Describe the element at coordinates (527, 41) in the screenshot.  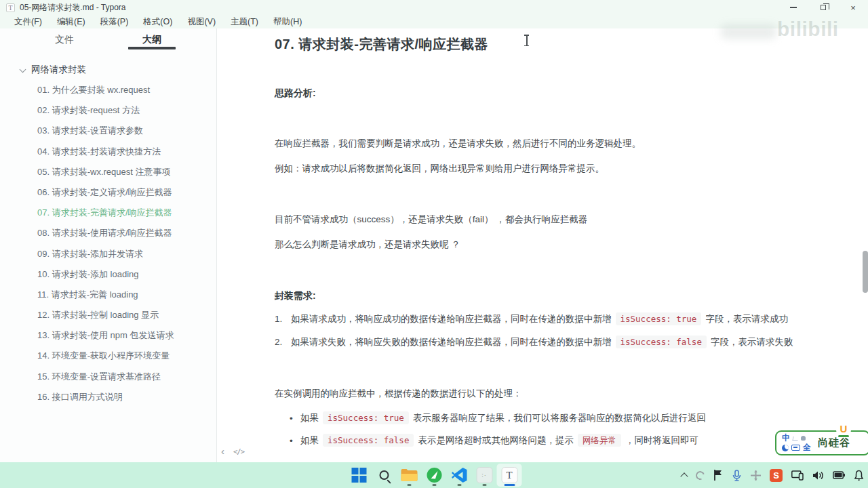
I see `text-cursor` at that location.